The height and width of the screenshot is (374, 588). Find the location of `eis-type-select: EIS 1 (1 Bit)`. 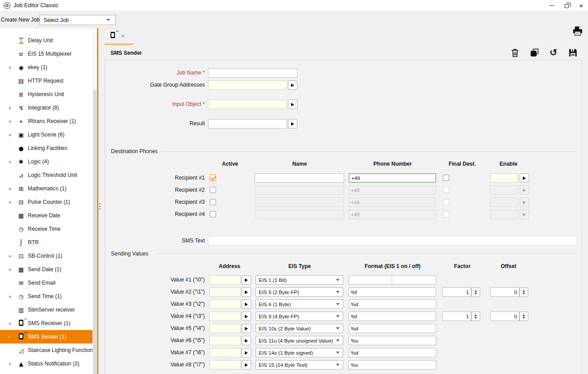

eis-type-select: EIS 1 (1 Bit) is located at coordinates (299, 280).